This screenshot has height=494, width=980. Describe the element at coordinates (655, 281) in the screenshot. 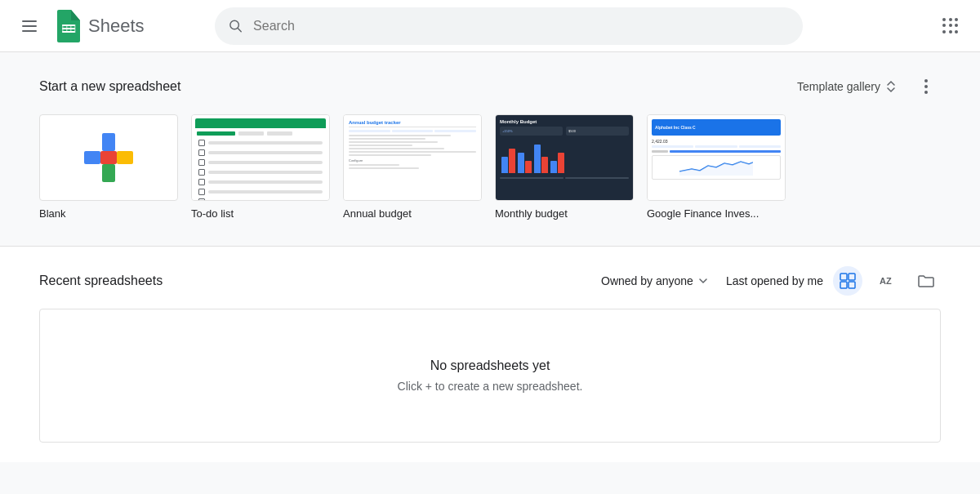

I see `owned-by-dropdown: Owned by anyone` at that location.